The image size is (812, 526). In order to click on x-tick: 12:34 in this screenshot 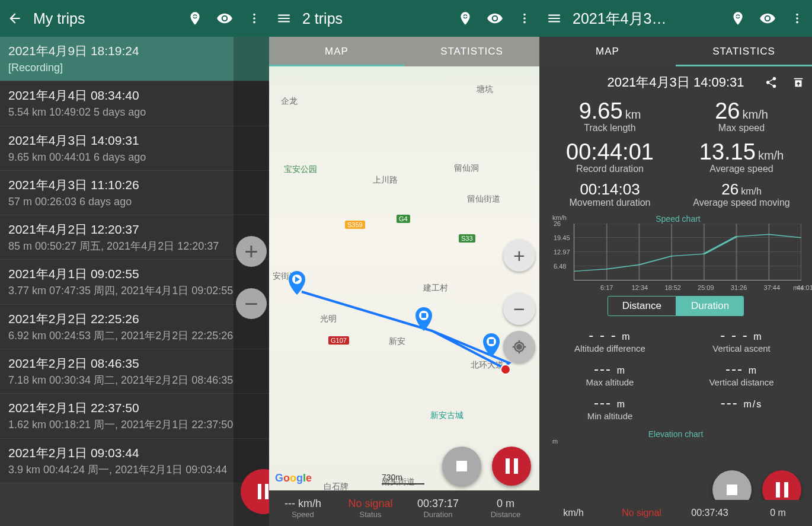, I will do `click(640, 288)`.